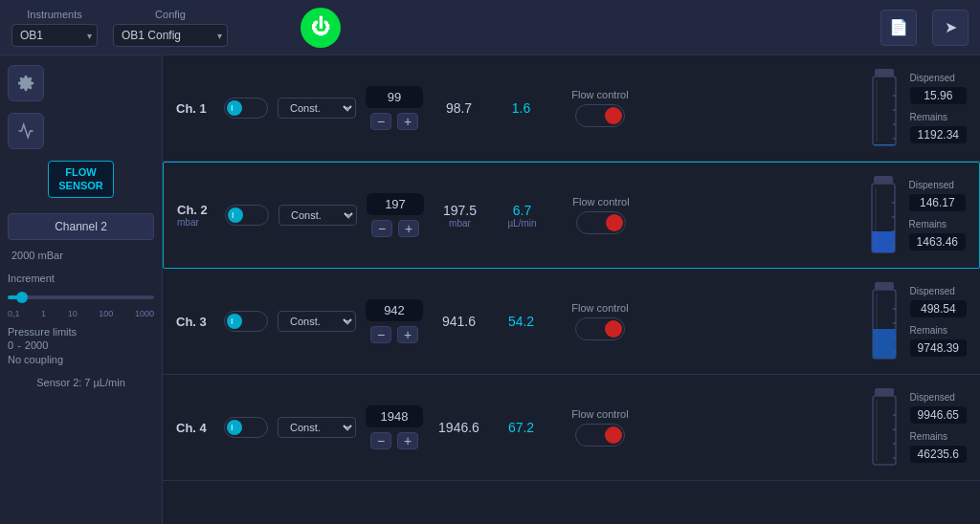 The width and height of the screenshot is (980, 524). Describe the element at coordinates (459, 427) in the screenshot. I see `reading-val-ch4: 1946.6` at that location.